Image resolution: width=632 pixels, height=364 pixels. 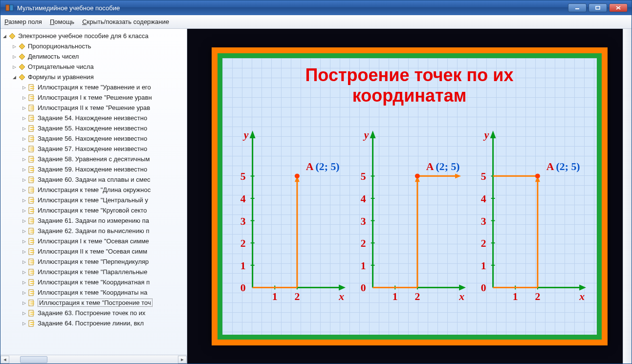 What do you see at coordinates (94, 251) in the screenshot?
I see `tree-item: ▷Иллюстрация II к теме "Осевая симм` at bounding box center [94, 251].